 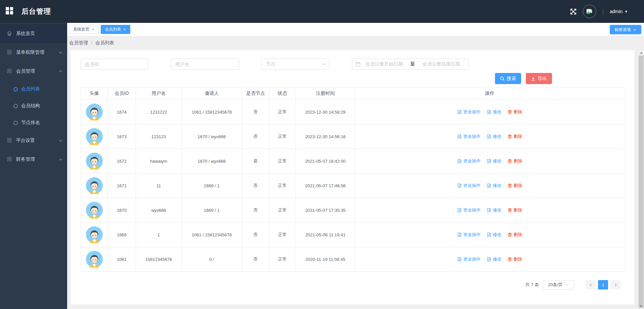 I want to click on sidebar-item-home: 系统首页, so click(x=34, y=34).